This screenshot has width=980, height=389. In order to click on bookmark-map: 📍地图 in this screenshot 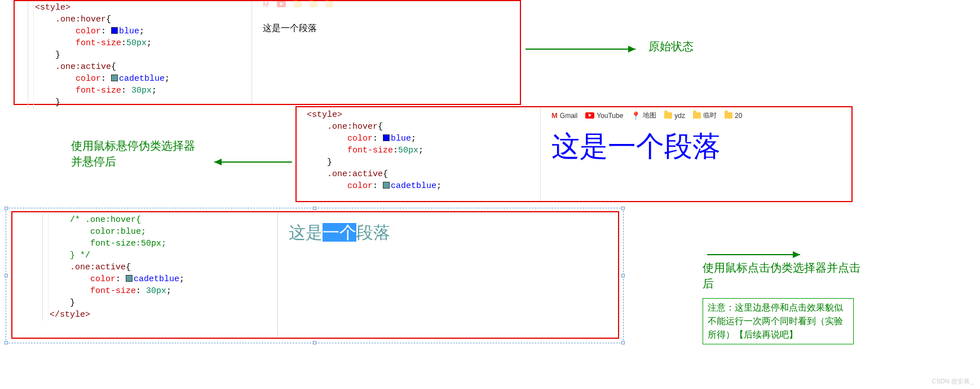, I will do `click(644, 115)`.